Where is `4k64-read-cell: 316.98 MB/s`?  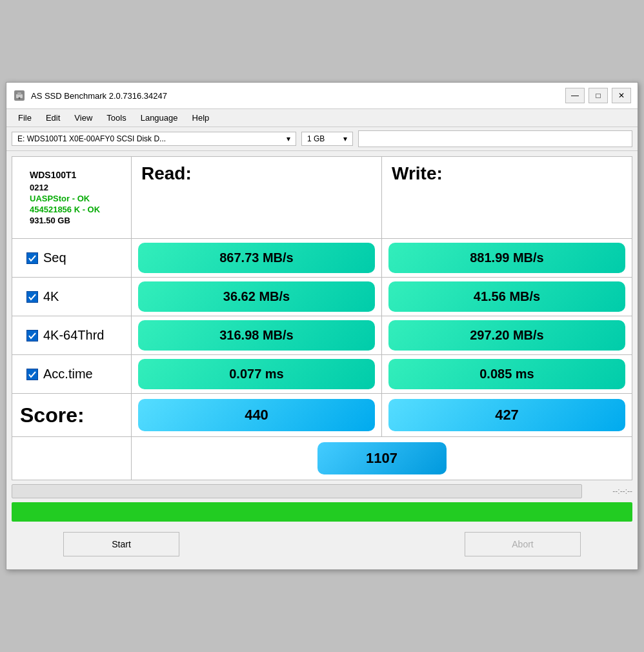
4k64-read-cell: 316.98 MB/s is located at coordinates (257, 336).